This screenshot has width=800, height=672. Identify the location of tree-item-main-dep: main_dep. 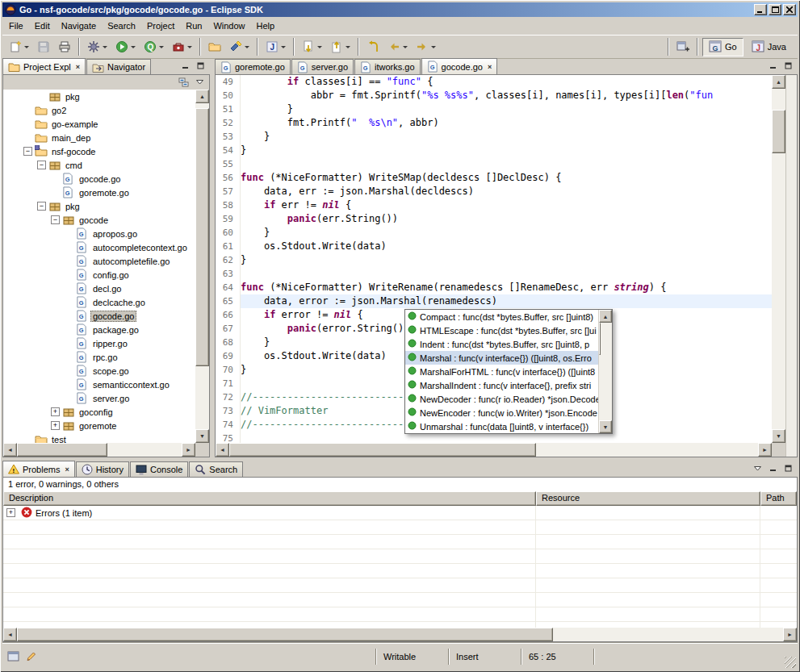
(99, 137).